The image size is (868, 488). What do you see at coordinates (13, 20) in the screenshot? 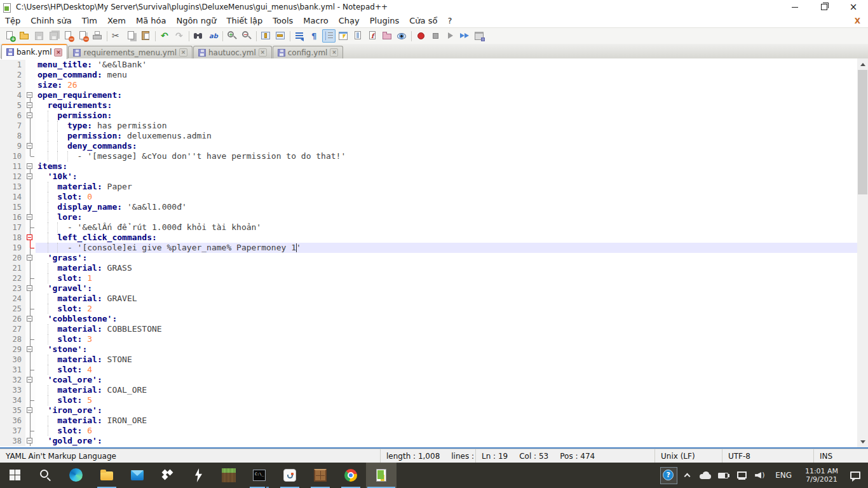
I see `menu-item-t-p: Tệp` at bounding box center [13, 20].